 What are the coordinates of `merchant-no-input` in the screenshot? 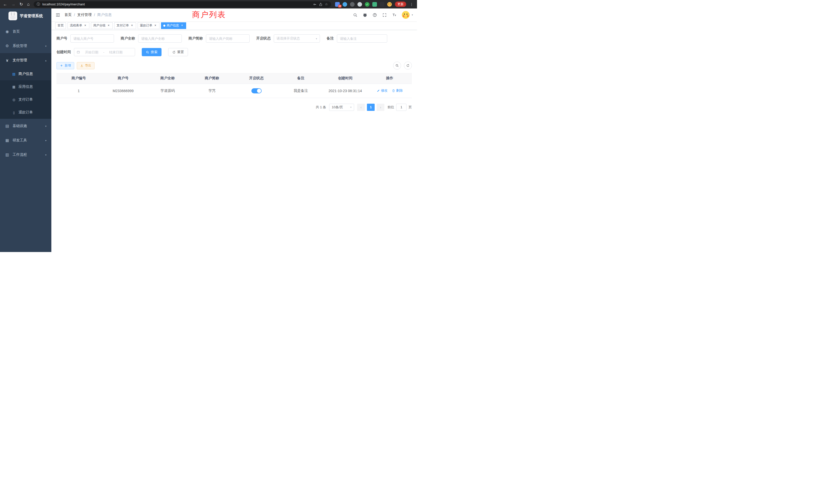 It's located at (92, 39).